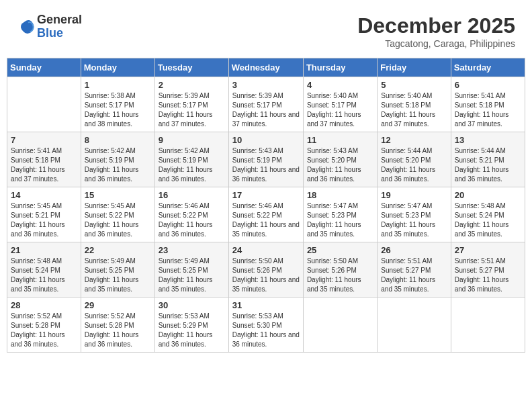 The width and height of the screenshot is (532, 411). I want to click on sunrise-text: Sunrise: 5:41 AM, so click(36, 150).